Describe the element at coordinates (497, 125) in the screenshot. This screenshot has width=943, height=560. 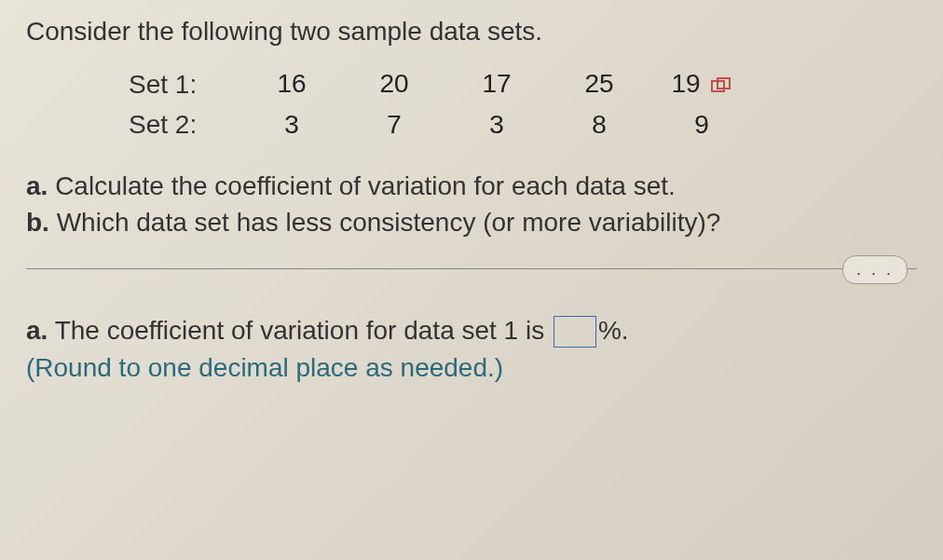
I see `set2-values: 3 7 3 8 9` at that location.